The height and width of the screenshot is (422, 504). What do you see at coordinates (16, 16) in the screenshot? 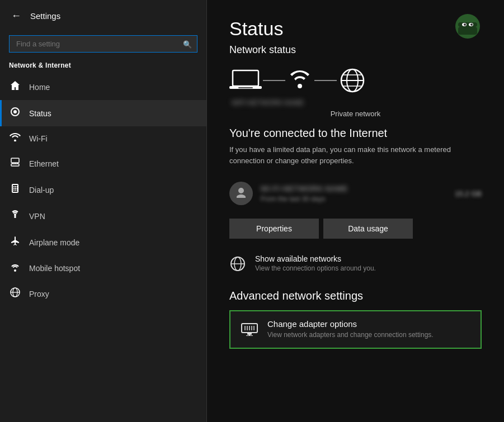
I see `back-icon: ←` at bounding box center [16, 16].